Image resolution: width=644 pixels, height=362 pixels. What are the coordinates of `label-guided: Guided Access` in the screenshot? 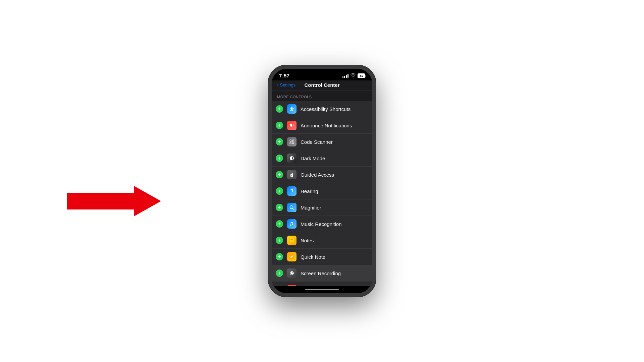 It's located at (334, 175).